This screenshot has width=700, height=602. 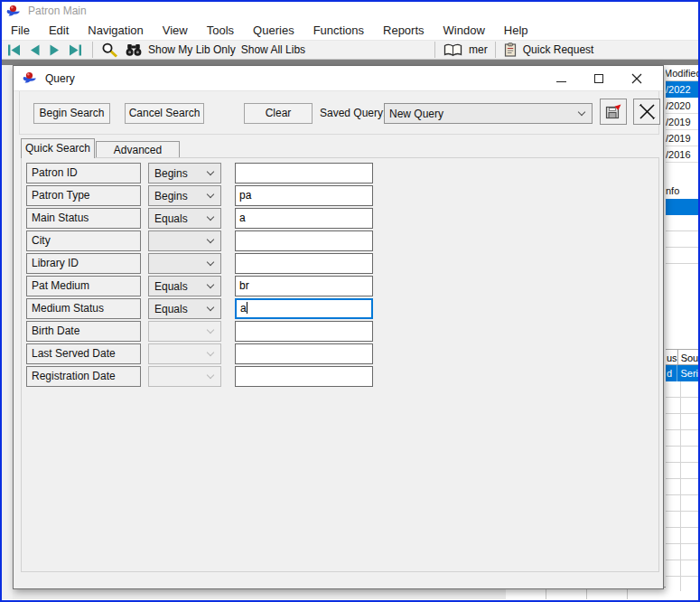 What do you see at coordinates (510, 50) in the screenshot?
I see `quick-request-icon` at bounding box center [510, 50].